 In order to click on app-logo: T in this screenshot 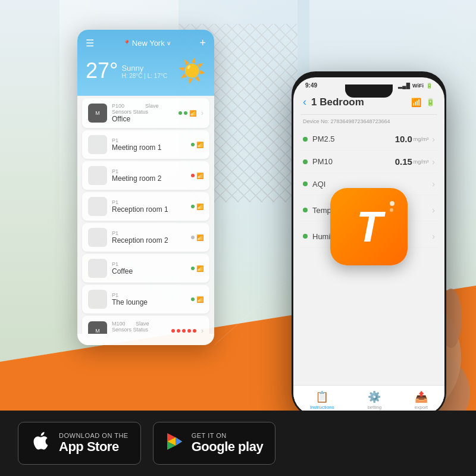, I will do `click(369, 227)`.